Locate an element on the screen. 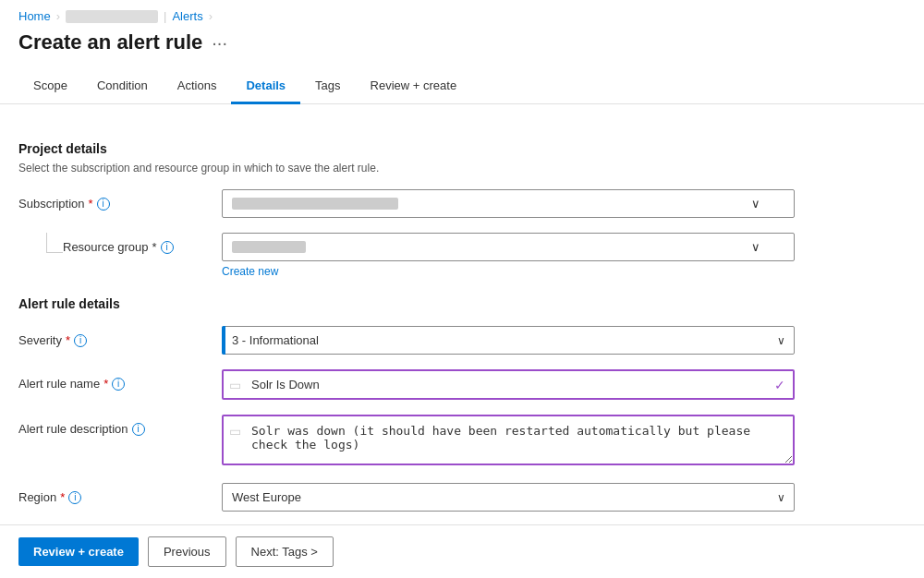 The height and width of the screenshot is (578, 924). alert-rule-name-field: Alert rule name * i ▭ ✓ is located at coordinates (416, 384).